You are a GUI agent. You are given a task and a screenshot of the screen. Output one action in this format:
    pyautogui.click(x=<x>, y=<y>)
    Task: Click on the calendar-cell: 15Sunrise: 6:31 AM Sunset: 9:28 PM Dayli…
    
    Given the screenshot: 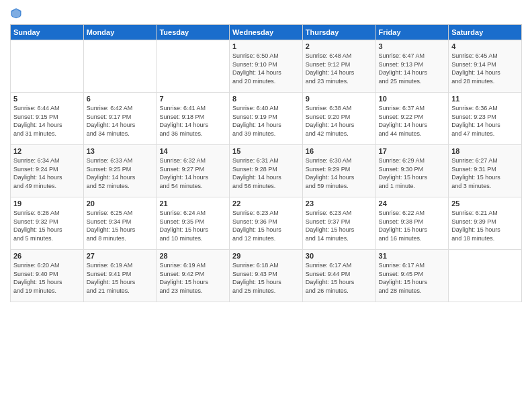 What is the action you would take?
    pyautogui.click(x=266, y=171)
    